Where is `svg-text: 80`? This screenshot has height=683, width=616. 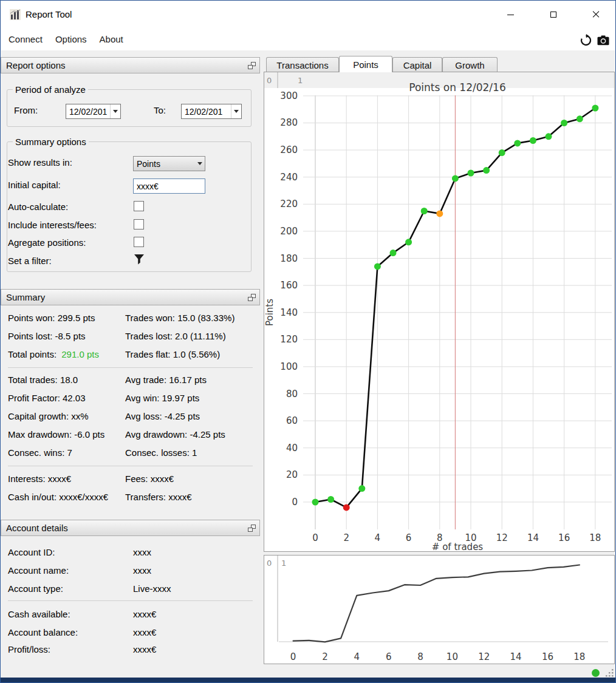
svg-text: 80 is located at coordinates (292, 394).